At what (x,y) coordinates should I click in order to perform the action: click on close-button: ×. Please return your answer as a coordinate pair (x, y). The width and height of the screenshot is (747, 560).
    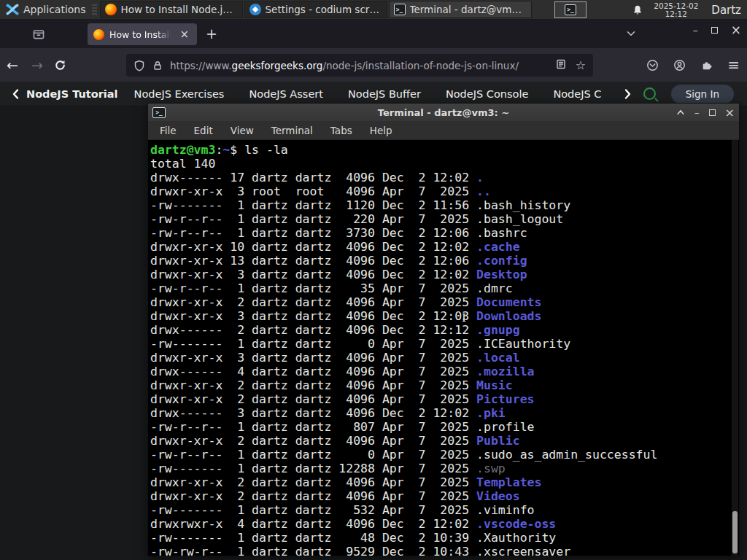
    Looking at the image, I should click on (736, 30).